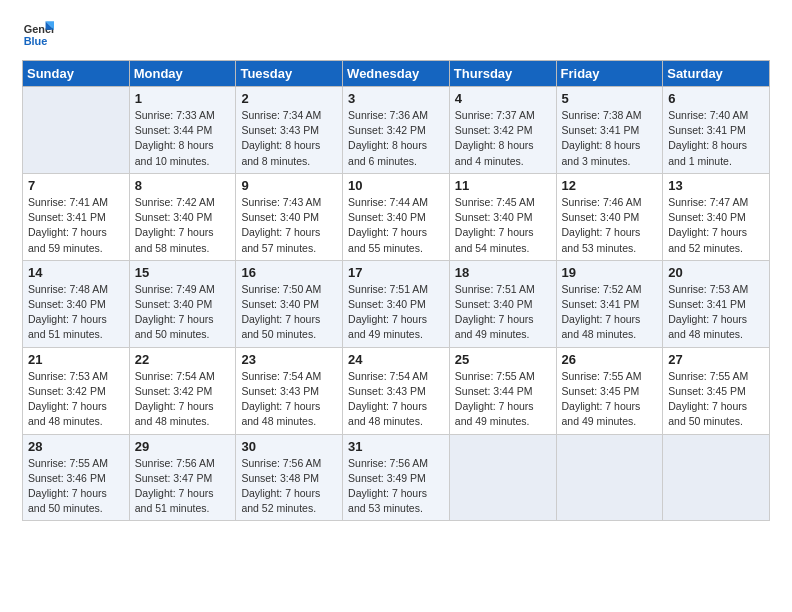 The image size is (792, 612). What do you see at coordinates (610, 186) in the screenshot?
I see `day-number: 12` at bounding box center [610, 186].